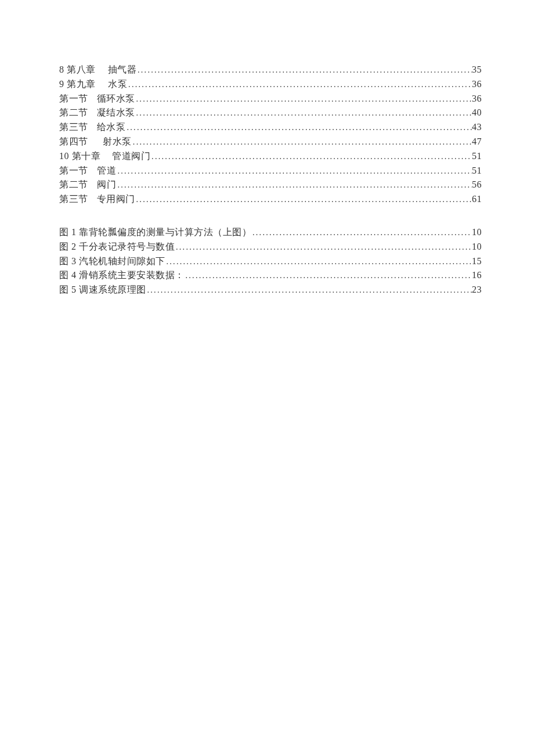  Describe the element at coordinates (74, 142) in the screenshot. I see `toc-chapter-label: 第四节` at that location.